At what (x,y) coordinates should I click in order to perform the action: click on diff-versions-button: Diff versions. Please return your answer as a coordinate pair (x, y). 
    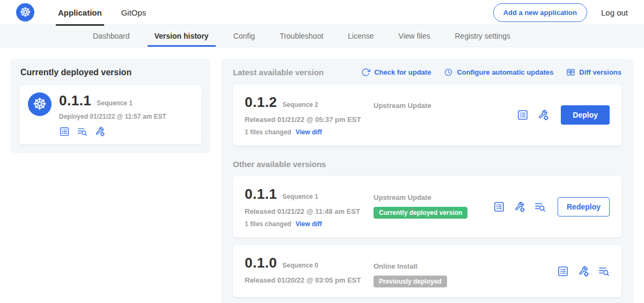
    Looking at the image, I should click on (594, 72).